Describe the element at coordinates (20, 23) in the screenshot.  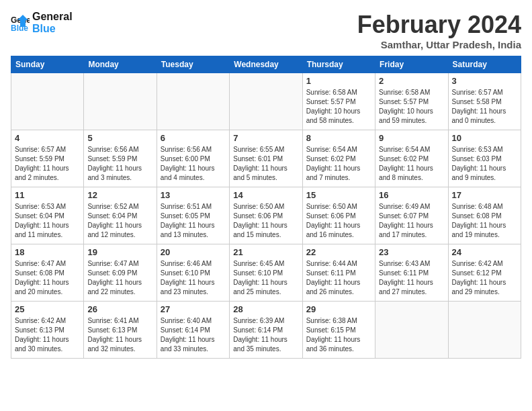
I see `logo-icon: General Blue` at that location.